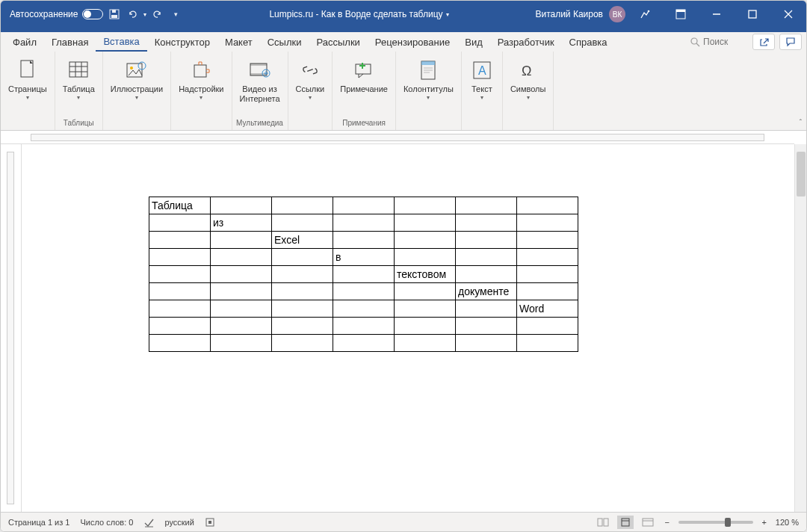 The image size is (807, 532). Describe the element at coordinates (752, 14) in the screenshot. I see `maximize-button` at that location.